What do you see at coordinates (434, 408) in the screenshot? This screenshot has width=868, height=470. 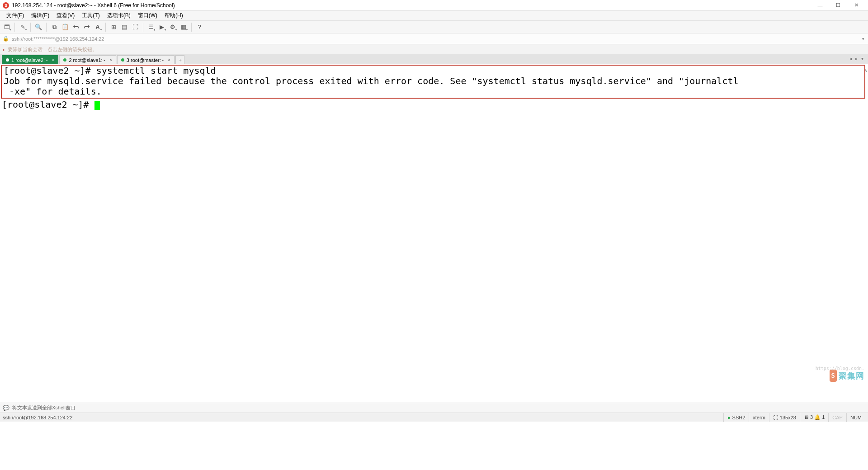 I see `send-all-bar: 💬 将文本发送到全部Xshell窗口` at bounding box center [434, 408].